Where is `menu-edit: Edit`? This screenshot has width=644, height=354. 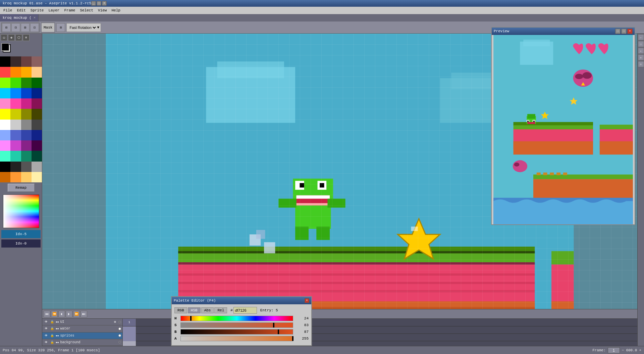 menu-edit: Edit is located at coordinates (21, 10).